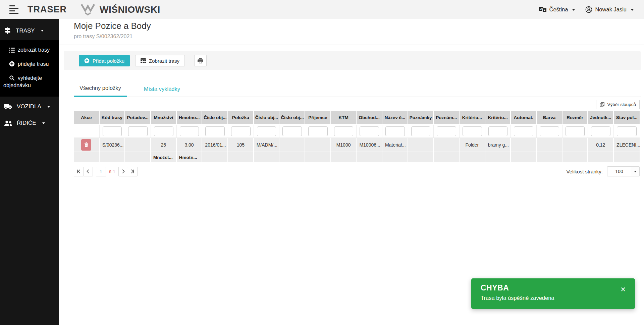 This screenshot has width=644, height=325. Describe the element at coordinates (559, 9) in the screenshot. I see `language-label: Čeština` at that location.